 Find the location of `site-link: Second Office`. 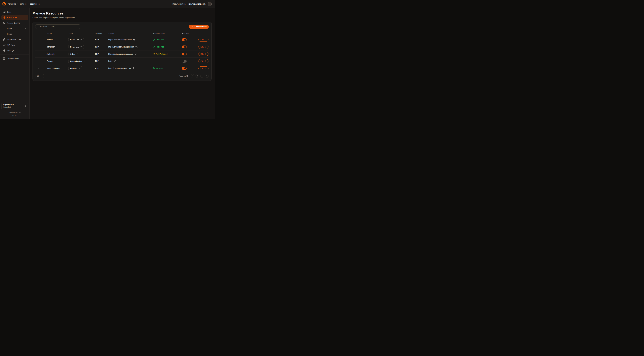

site-link: Second Office is located at coordinates (78, 61).